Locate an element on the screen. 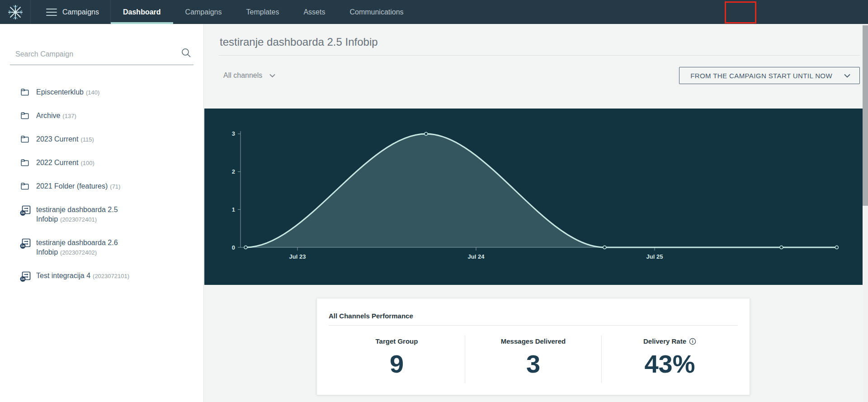  metric: Delivery Rate i 43% is located at coordinates (670, 359).